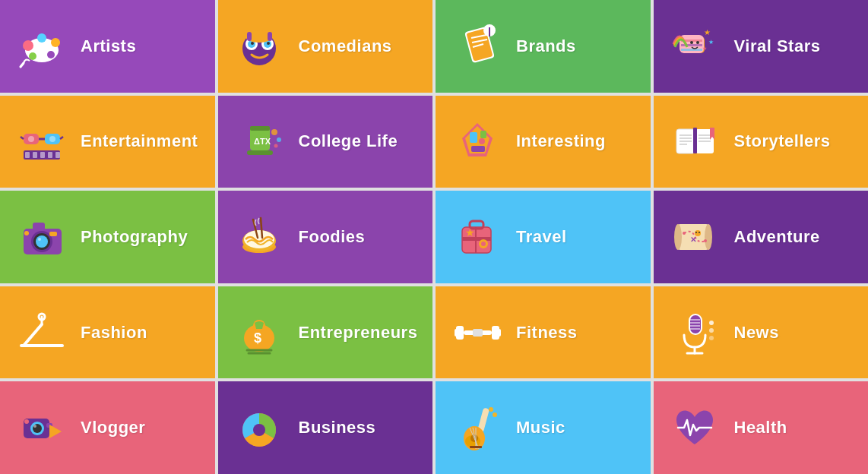  What do you see at coordinates (345, 46) in the screenshot?
I see `comedians-label: Comedians` at bounding box center [345, 46].